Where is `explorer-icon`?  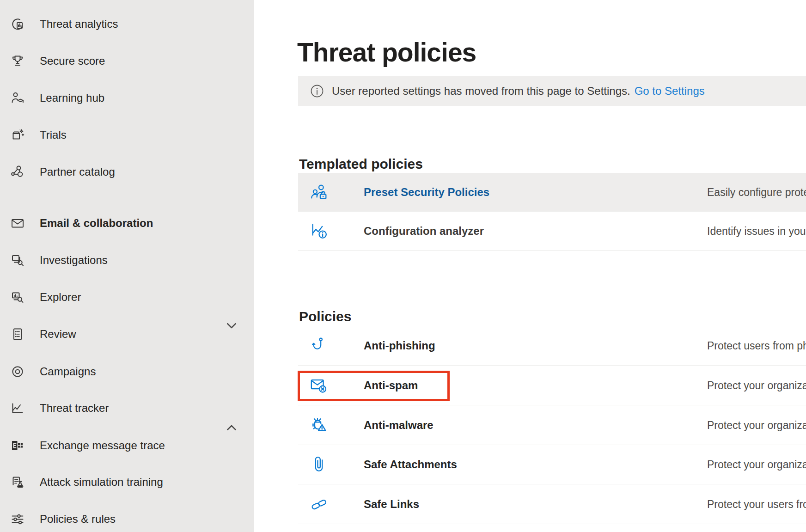
explorer-icon is located at coordinates (18, 297).